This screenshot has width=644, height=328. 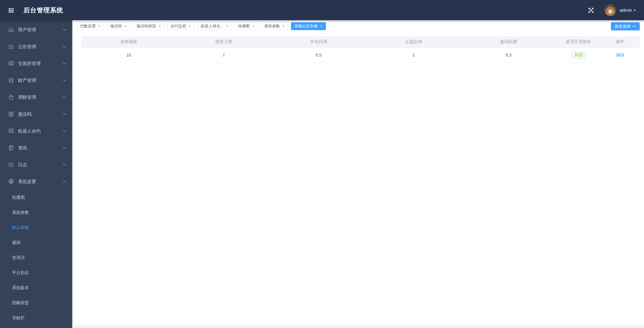 What do you see at coordinates (246, 26) in the screenshot?
I see `tab-carousel: 轮播图 ×` at bounding box center [246, 26].